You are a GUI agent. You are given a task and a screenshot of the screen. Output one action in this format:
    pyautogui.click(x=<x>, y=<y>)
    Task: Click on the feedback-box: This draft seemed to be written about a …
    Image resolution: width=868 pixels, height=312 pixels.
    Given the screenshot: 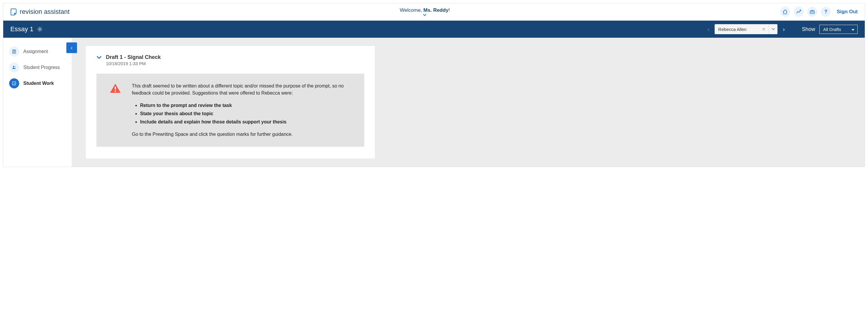 What is the action you would take?
    pyautogui.click(x=230, y=110)
    